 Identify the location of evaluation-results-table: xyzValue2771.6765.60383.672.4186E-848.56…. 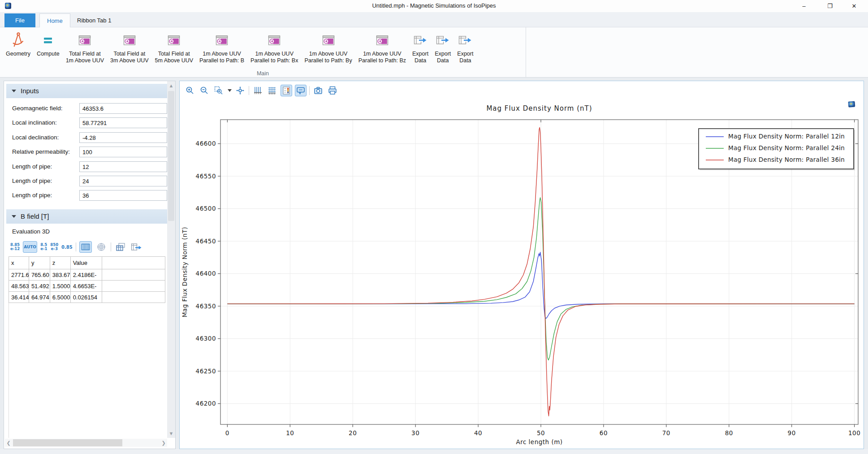
(87, 280).